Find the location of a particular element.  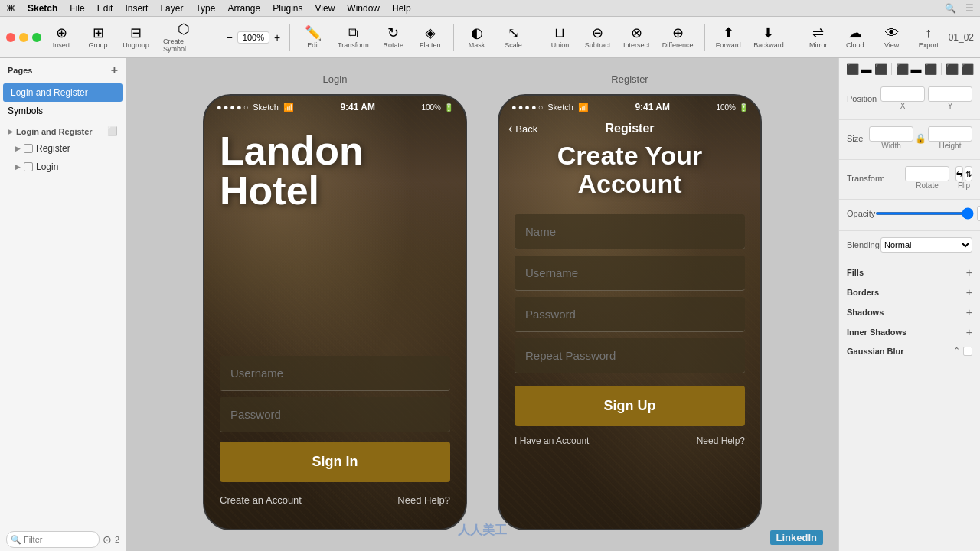

align-right-button: ⬛ is located at coordinates (880, 69).